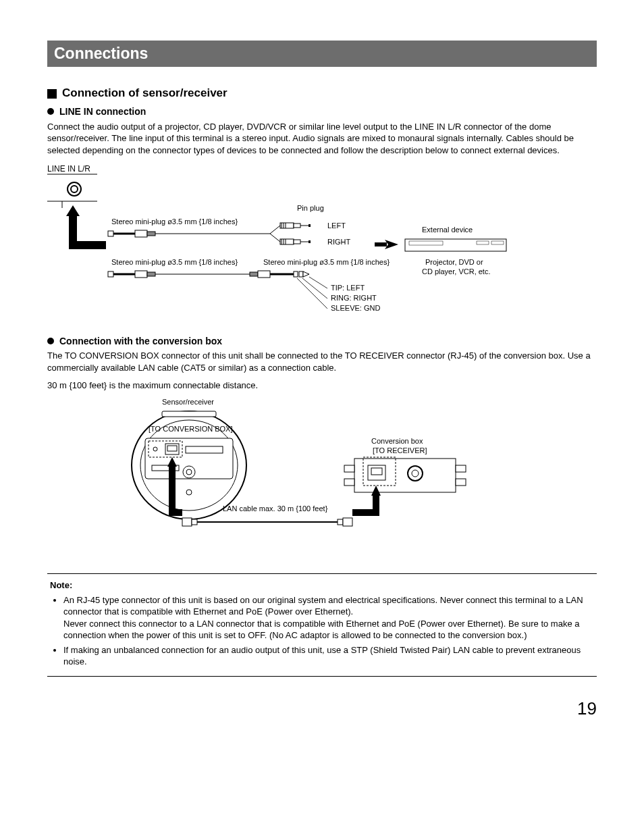  Describe the element at coordinates (447, 230) in the screenshot. I see `label-ext-device: External device` at that location.